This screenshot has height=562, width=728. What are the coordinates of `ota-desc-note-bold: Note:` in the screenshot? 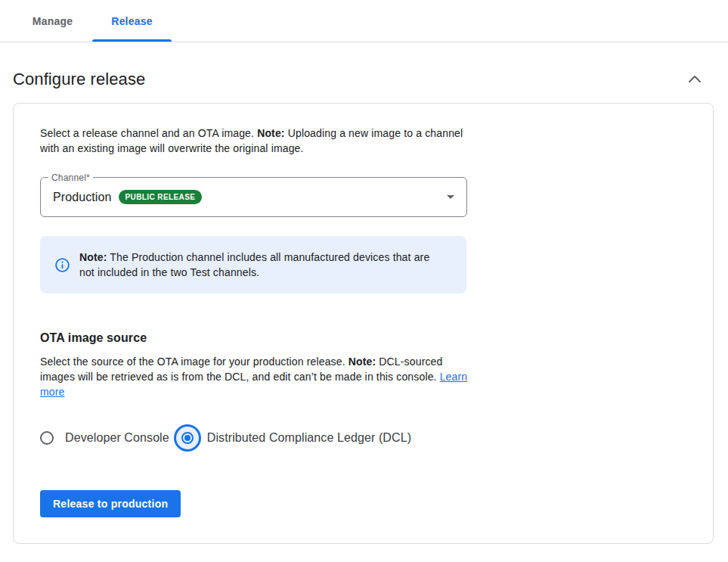 It's located at (363, 362).